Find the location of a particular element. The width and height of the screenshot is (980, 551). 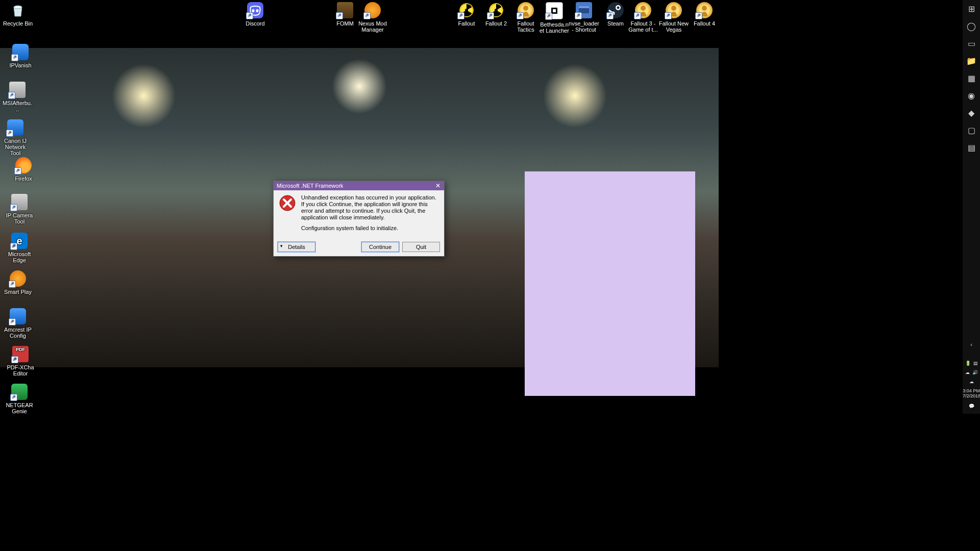

desktop-icon-nvse-loader: ↗nvse_loader - Shortcut is located at coordinates (584, 17).